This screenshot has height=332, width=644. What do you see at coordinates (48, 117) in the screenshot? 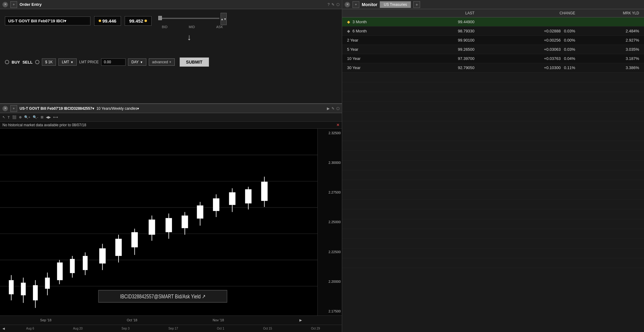
I see `pan-left-icon: ◀▶` at bounding box center [48, 117].